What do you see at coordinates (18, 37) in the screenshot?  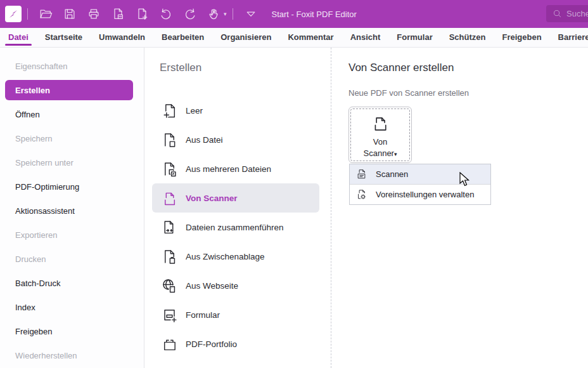 I see `tab-datei: Datei` at bounding box center [18, 37].